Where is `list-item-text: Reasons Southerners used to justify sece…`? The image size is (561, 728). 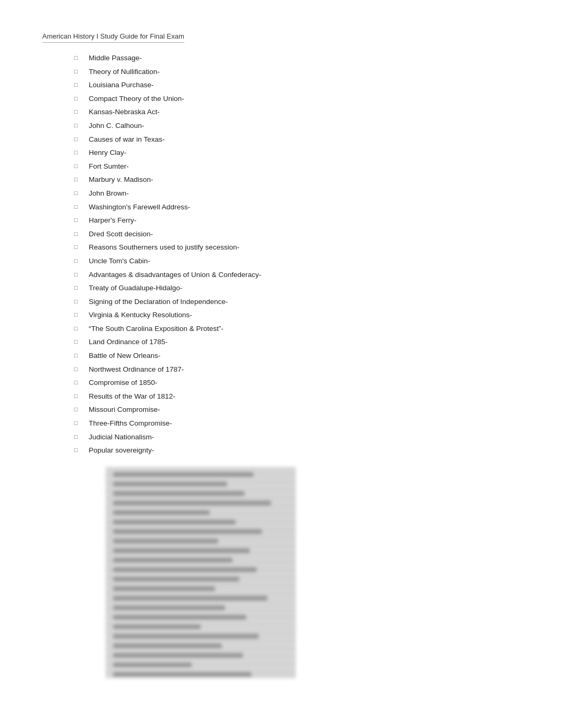 list-item-text: Reasons Southerners used to justify sece… is located at coordinates (164, 247).